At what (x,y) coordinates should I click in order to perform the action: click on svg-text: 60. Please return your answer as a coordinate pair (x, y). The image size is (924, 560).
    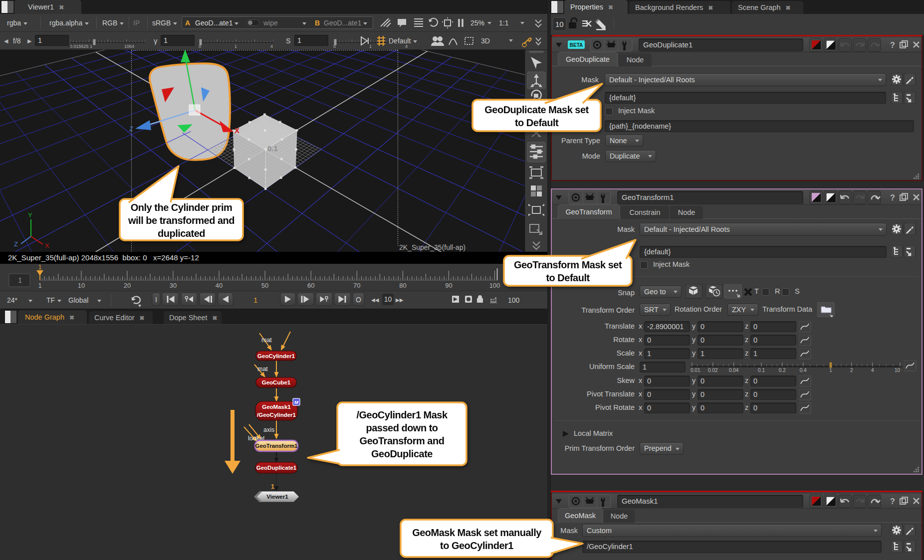
    Looking at the image, I should click on (311, 285).